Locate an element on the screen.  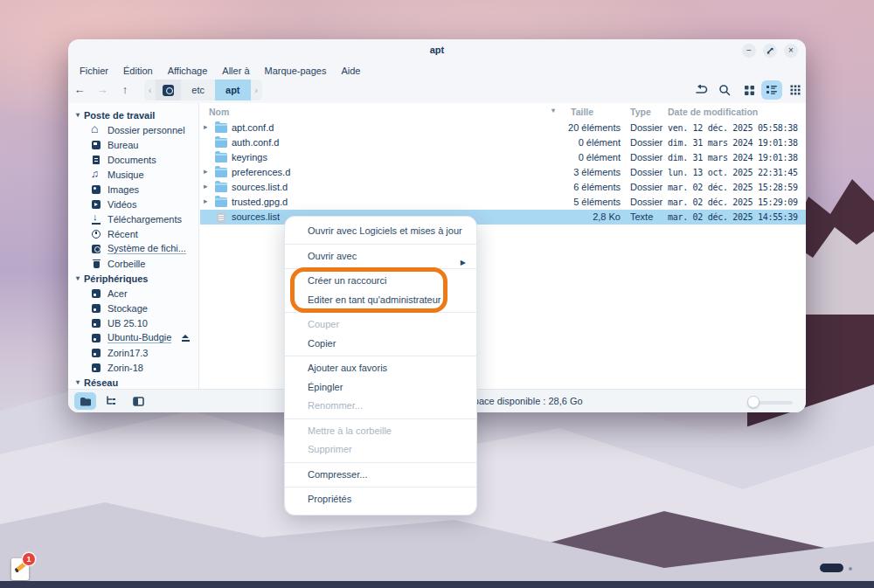
sidebar-item-t-l-chargements: Téléchargements is located at coordinates (133, 218).